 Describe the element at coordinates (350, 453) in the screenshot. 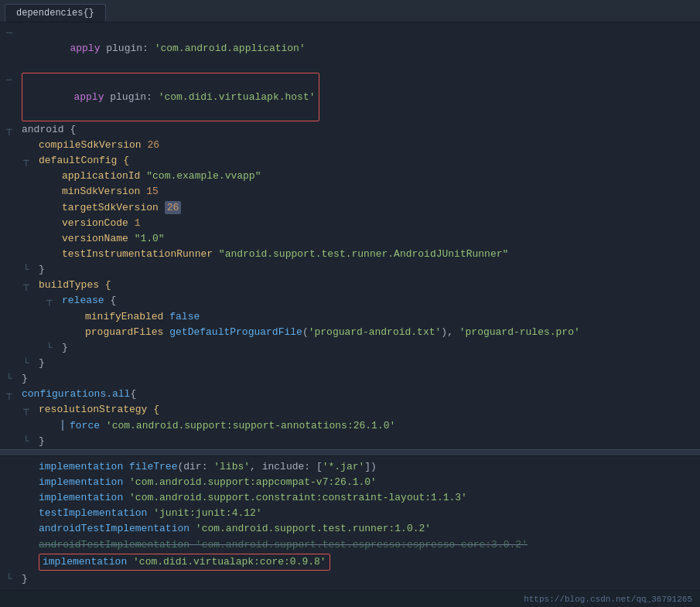

I see `section-separator` at that location.